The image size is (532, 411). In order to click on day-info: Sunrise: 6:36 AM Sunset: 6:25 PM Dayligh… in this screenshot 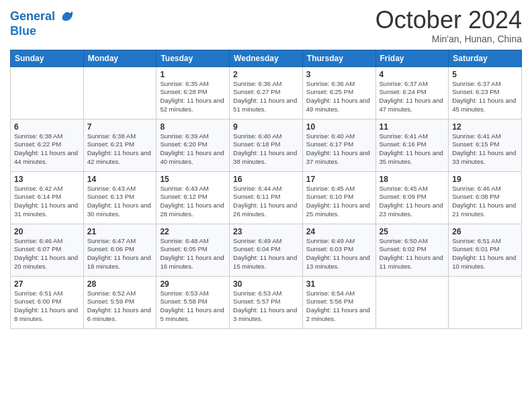, I will do `click(339, 97)`.